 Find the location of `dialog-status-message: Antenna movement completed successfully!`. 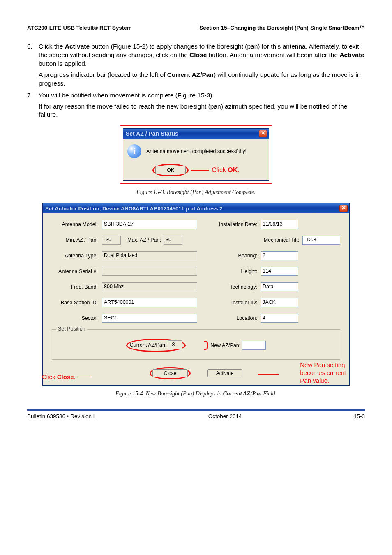

dialog-status-message: Antenna movement completed successfully! is located at coordinates (196, 151).